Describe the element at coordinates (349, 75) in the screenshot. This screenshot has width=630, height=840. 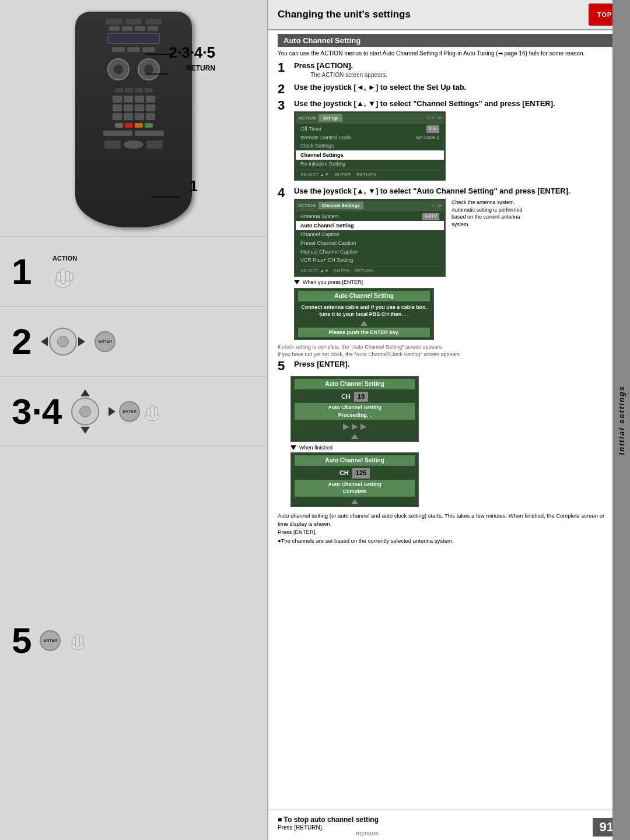
I see `step-sub-1: The ACTION screen appears.` at that location.